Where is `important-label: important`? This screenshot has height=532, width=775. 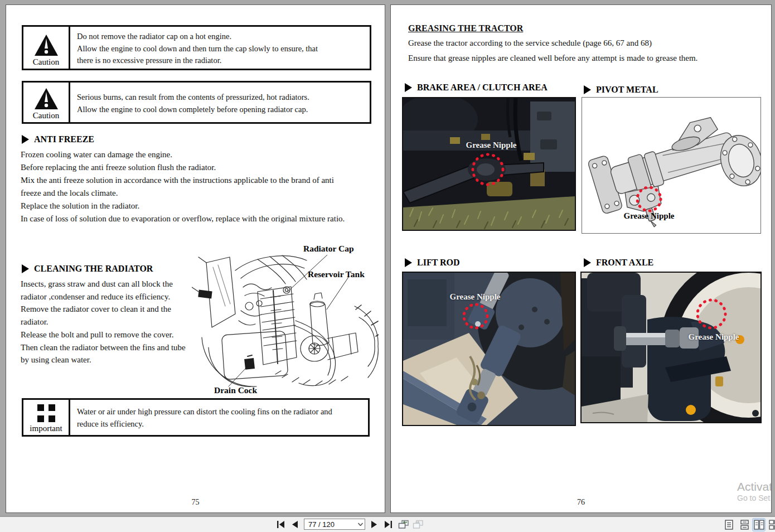 important-label: important is located at coordinates (46, 428).